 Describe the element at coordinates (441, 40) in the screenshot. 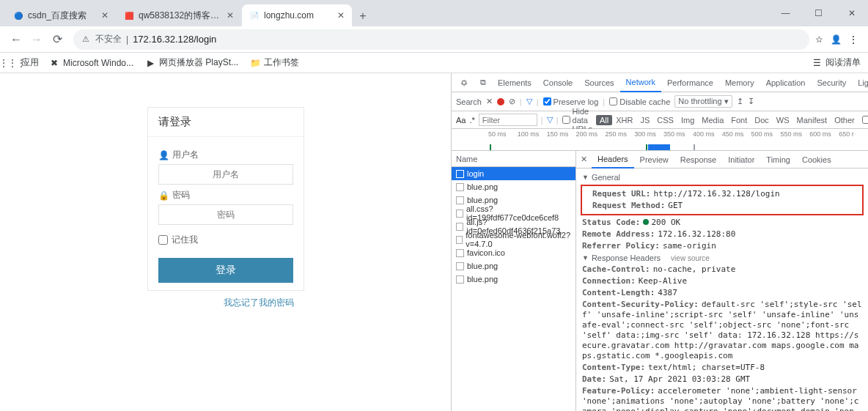

I see `url-input: ⚠ 不安全 | 172.16.32.128/login` at that location.